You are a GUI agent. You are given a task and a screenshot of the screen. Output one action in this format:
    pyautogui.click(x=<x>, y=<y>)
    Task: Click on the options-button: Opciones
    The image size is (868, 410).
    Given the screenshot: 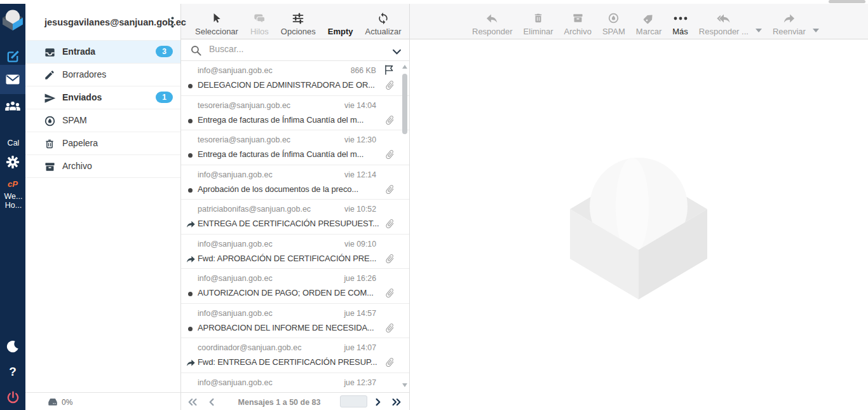 What is the action you would take?
    pyautogui.click(x=299, y=22)
    